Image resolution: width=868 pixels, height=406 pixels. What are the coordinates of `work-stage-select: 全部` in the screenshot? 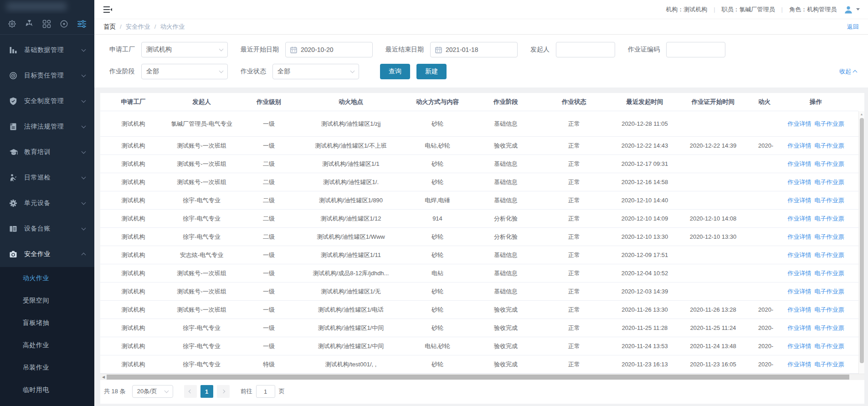 It's located at (185, 72).